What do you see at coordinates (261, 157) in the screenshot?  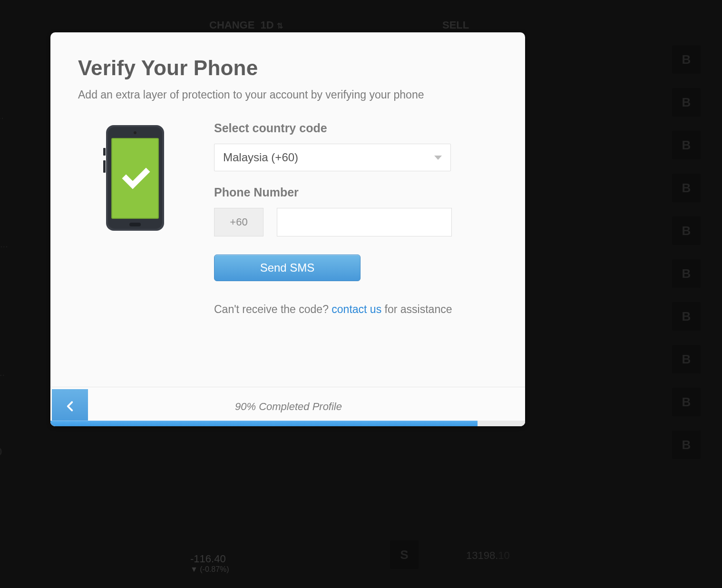 I see `country-code-value: Malaysia (+60)` at bounding box center [261, 157].